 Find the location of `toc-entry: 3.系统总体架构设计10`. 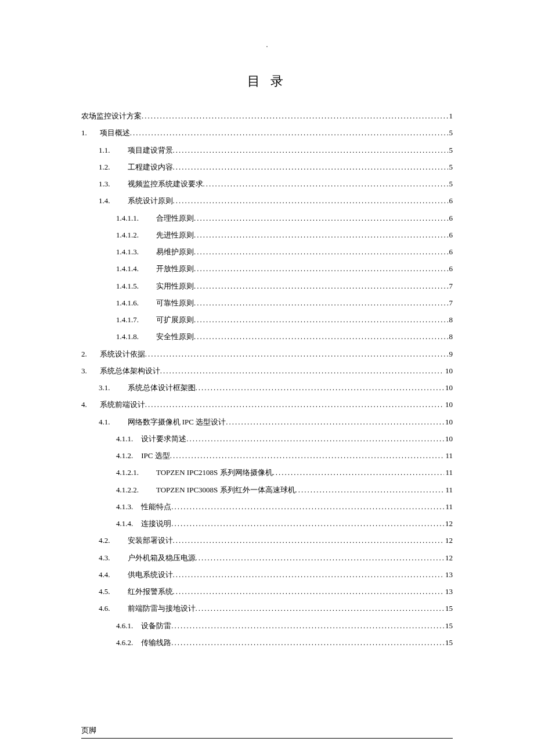

toc-entry: 3.系统总体架构设计10 is located at coordinates (267, 370).